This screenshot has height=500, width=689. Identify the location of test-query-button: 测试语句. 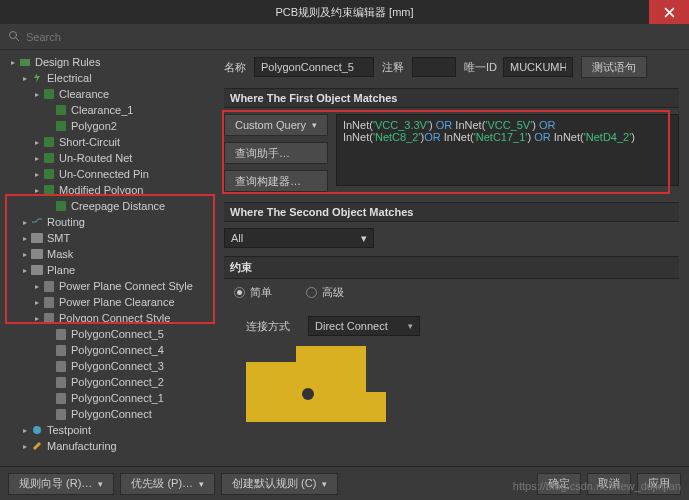
(614, 67).